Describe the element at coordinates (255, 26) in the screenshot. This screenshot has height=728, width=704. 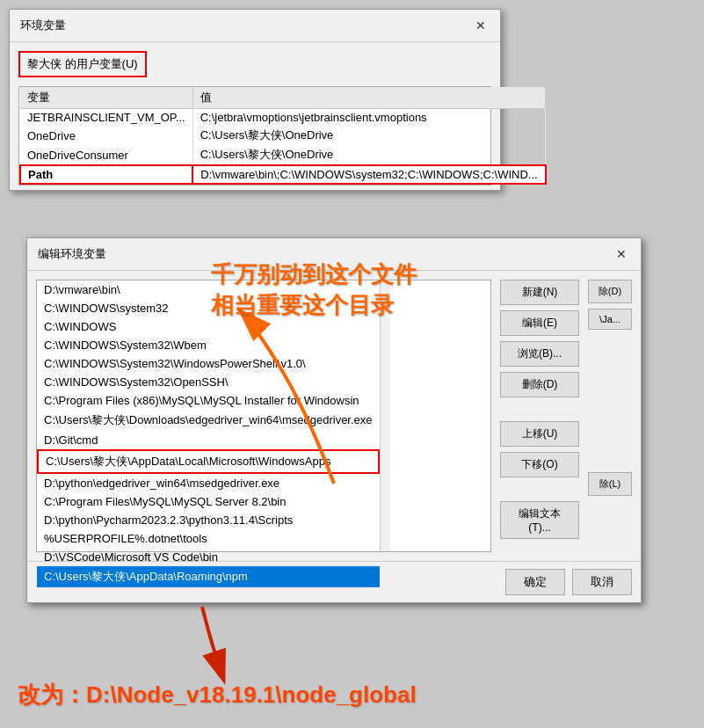
I see `env-dialog-titlebar: 环境变量 ✕` at that location.